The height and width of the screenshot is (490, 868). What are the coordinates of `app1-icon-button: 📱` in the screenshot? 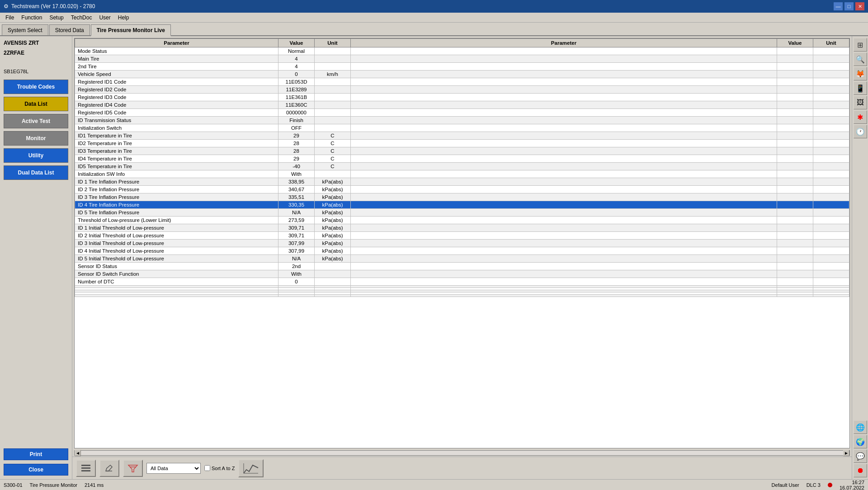 It's located at (860, 88).